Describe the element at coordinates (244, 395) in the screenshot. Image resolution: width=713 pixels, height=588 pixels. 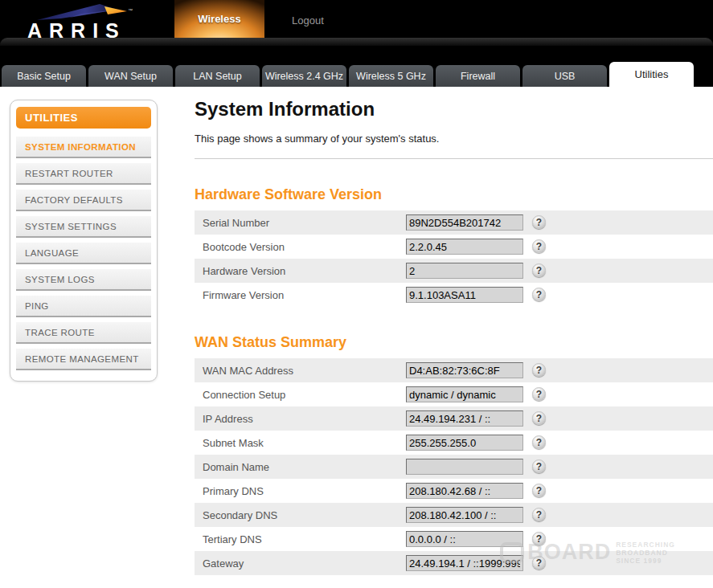
I see `row-label: Connection Setup` at that location.